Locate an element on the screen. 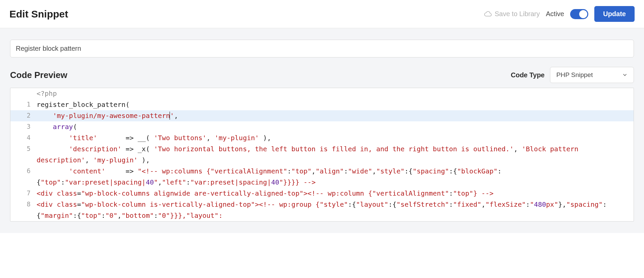 The width and height of the screenshot is (644, 278). code-token: "spacing" is located at coordinates (431, 171).